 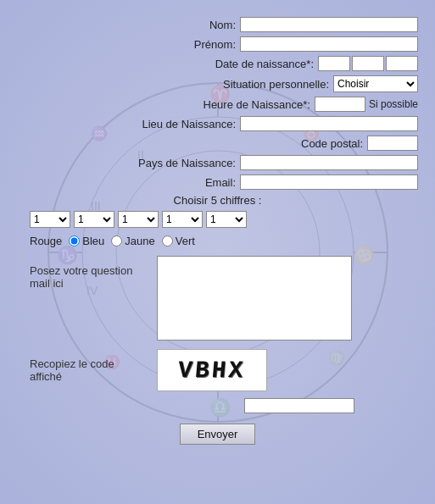 I want to click on pays-row: Pays de Naissance:, so click(x=217, y=163).